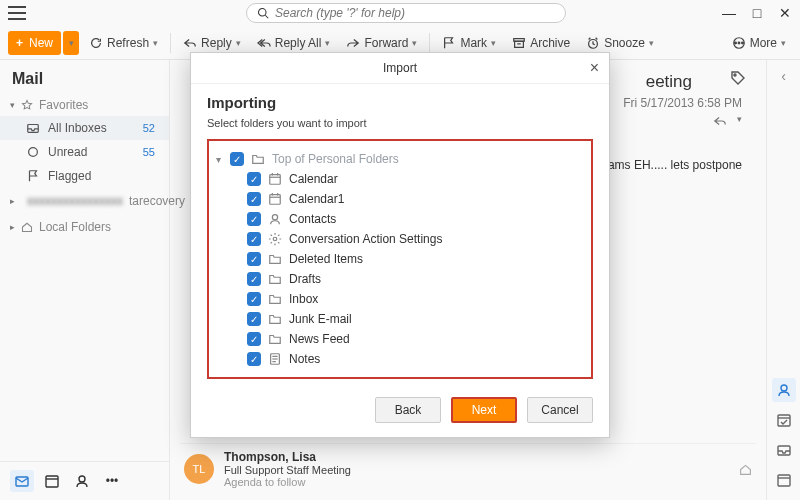 Image resolution: width=800 pixels, height=500 pixels. I want to click on gear-icon, so click(275, 239).